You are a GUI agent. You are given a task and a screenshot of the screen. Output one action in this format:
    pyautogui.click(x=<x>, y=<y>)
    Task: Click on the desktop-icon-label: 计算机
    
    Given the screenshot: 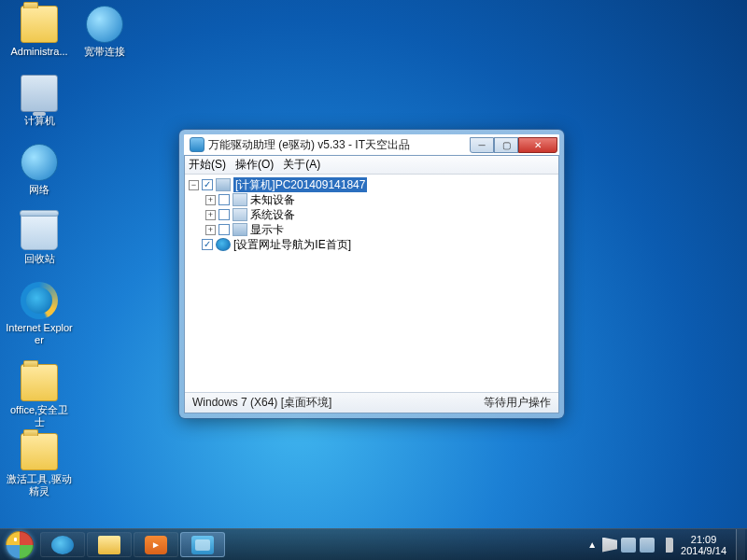 What is the action you would take?
    pyautogui.click(x=39, y=121)
    